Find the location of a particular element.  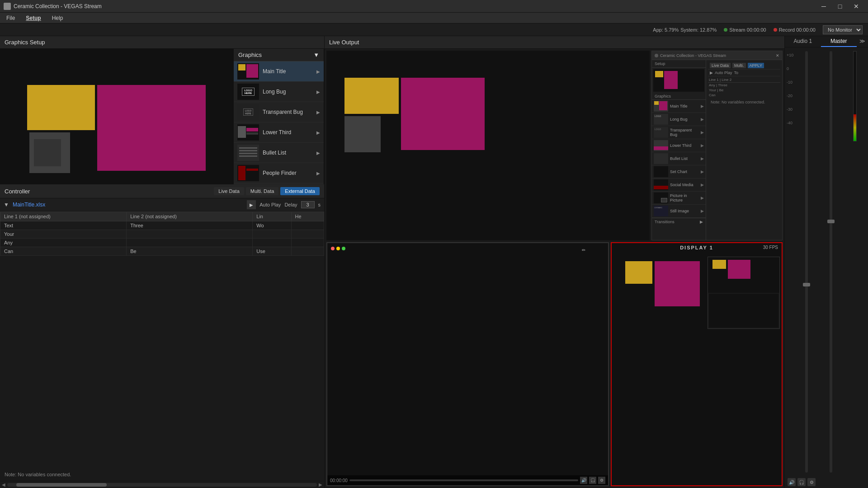

audio-speaker-icon: 🔊 is located at coordinates (792, 482).